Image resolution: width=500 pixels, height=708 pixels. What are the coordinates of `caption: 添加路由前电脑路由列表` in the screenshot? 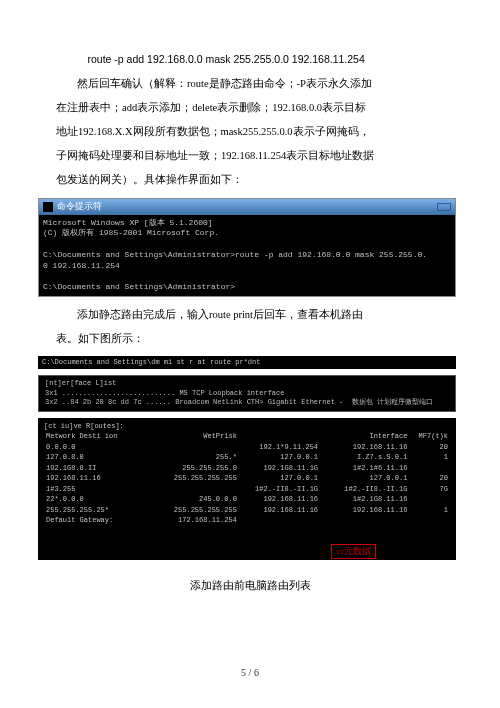 It's located at (250, 586).